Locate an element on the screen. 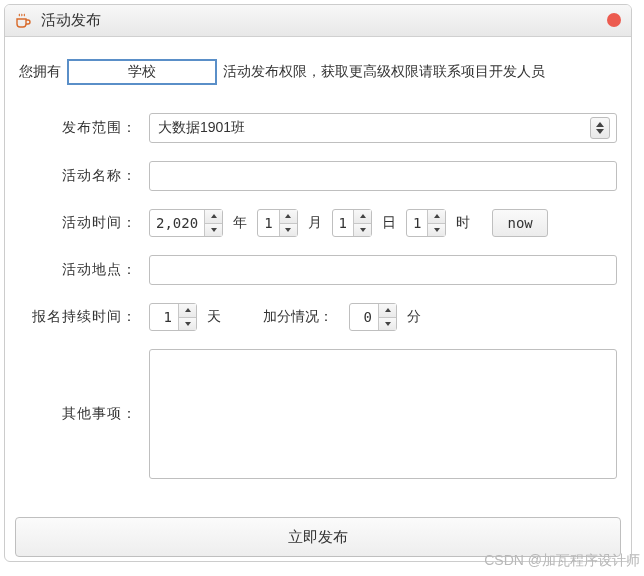 Image resolution: width=644 pixels, height=576 pixels. label-other: 其他事项： is located at coordinates (84, 414).